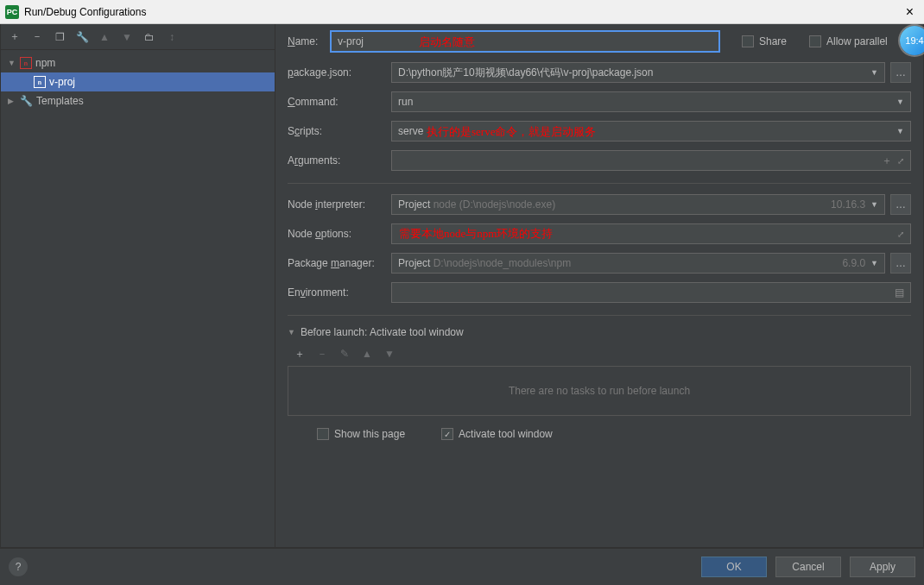  Describe the element at coordinates (497, 434) in the screenshot. I see `activate-tool-window-checkbox: ✓ Activate tool window` at that location.